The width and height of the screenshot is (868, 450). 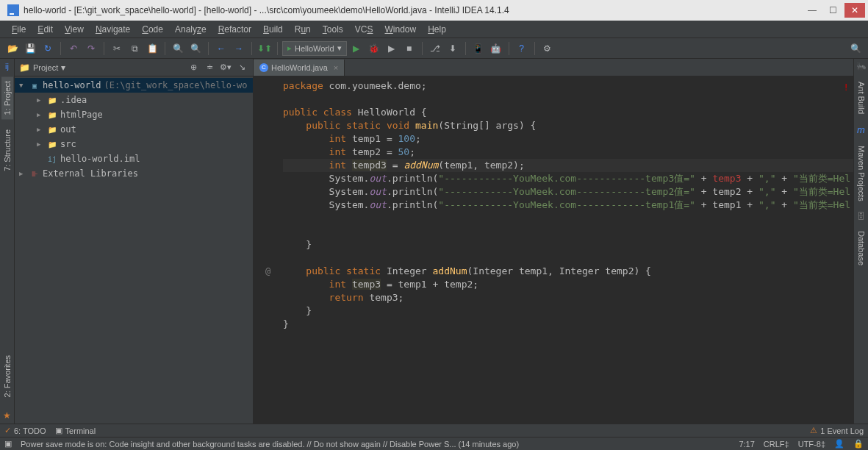 What do you see at coordinates (74, 29) in the screenshot?
I see `menu-view: View` at bounding box center [74, 29].